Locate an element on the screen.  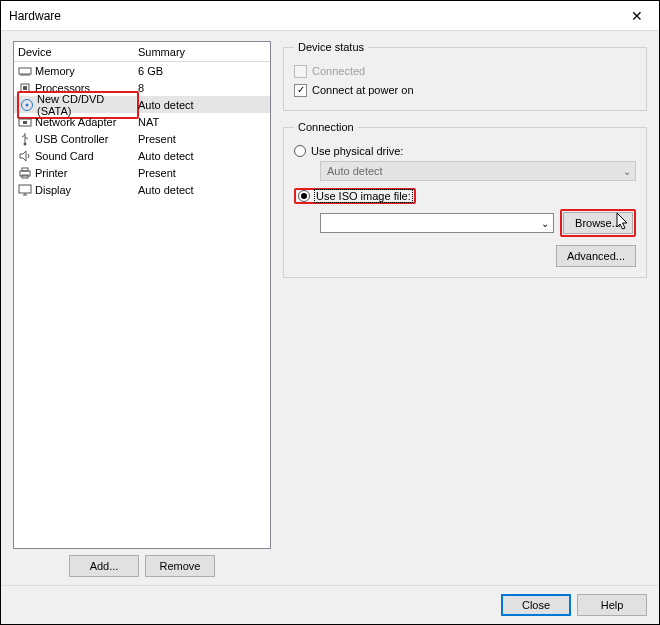
device-name: New CD/DVD (SATA) is located at coordinates (86, 105).